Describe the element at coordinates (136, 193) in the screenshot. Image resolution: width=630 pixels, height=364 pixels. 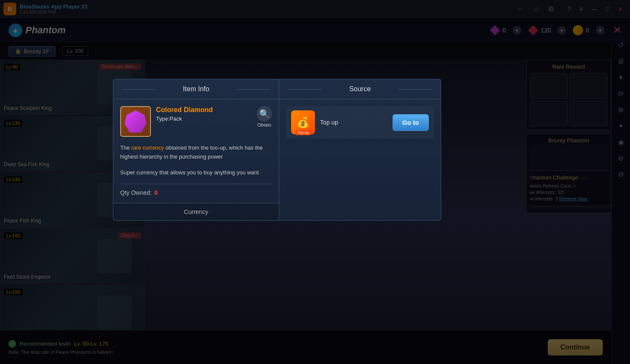
I see `qty-label: Qty Owned:` at that location.